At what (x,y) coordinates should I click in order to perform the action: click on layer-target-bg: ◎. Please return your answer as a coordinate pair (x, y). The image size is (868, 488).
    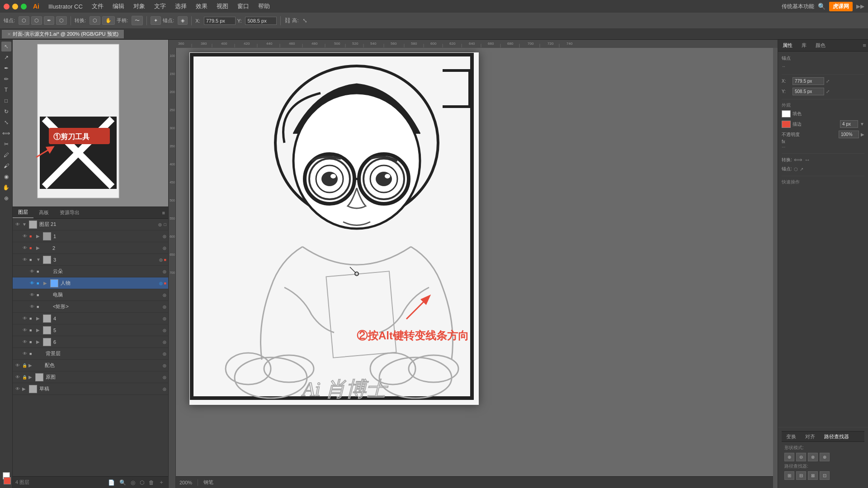
    Looking at the image, I should click on (165, 354).